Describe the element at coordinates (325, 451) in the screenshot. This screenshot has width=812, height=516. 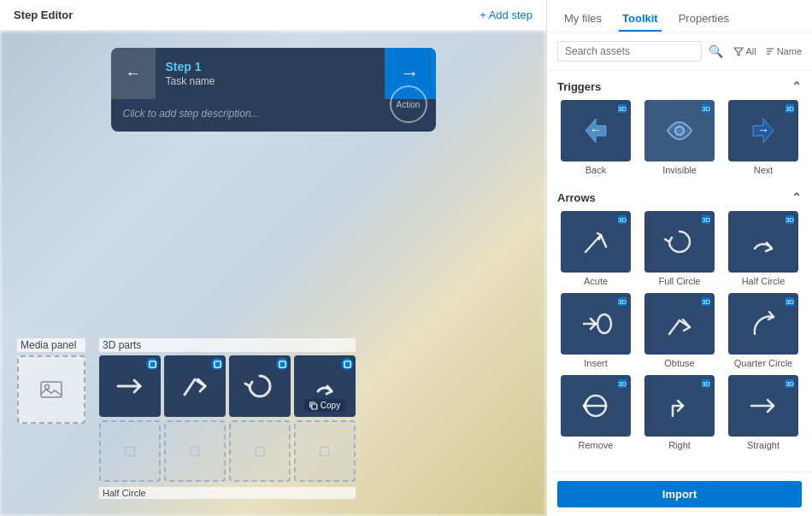
I see `part-cell-empty-4: □` at that location.